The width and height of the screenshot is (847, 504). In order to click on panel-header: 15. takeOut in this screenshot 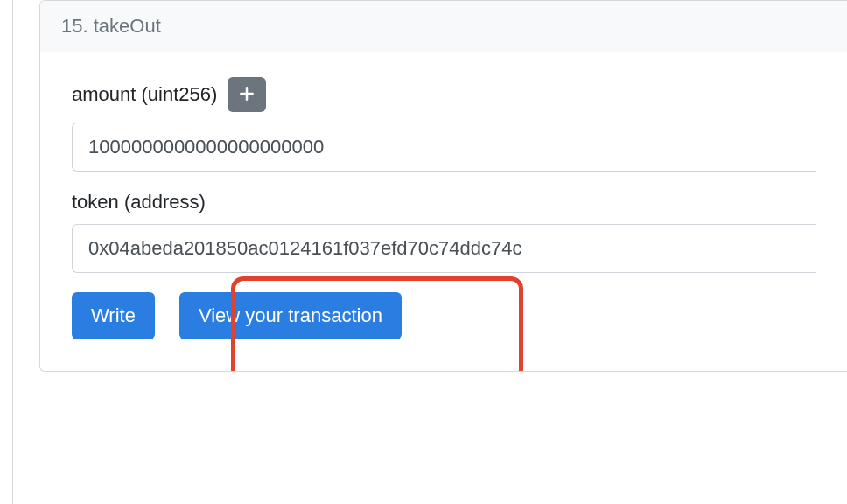, I will do `click(444, 26)`.